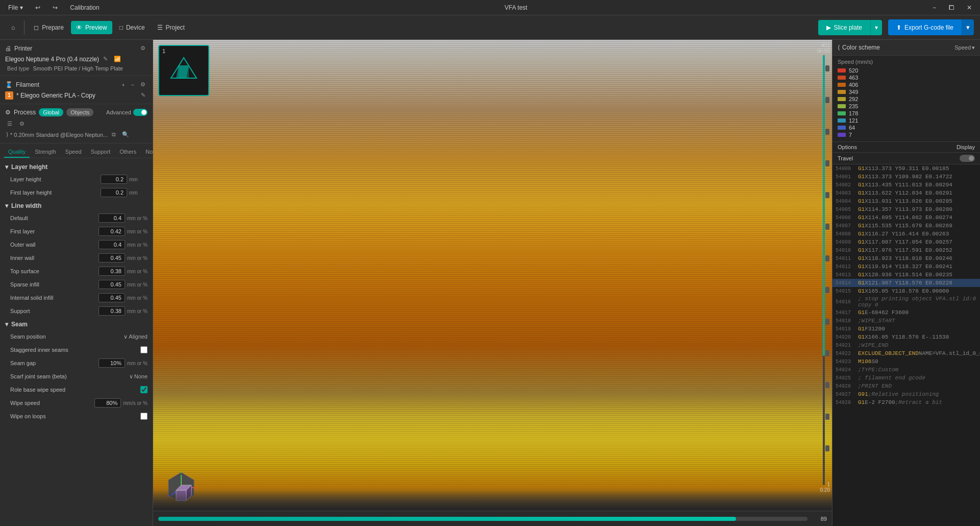 This screenshot has width=980, height=526. What do you see at coordinates (906, 291) in the screenshot?
I see `gcode-line: 54915G1 X165.05 Y118.576 E0.00000` at bounding box center [906, 291].